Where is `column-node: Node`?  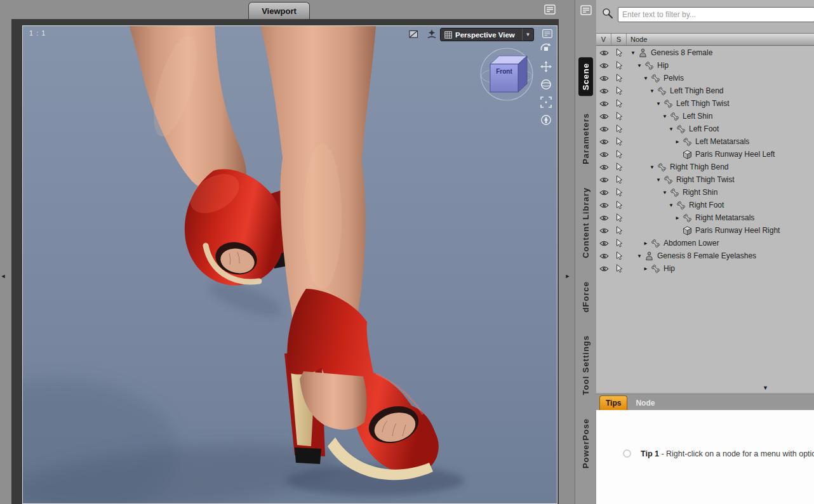
column-node: Node is located at coordinates (720, 39).